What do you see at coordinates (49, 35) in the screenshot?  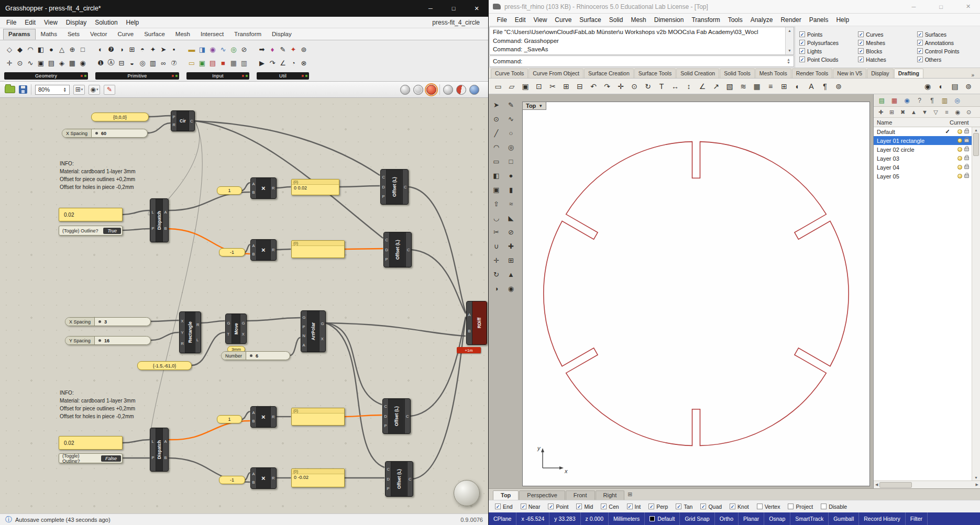 I see `tab-maths: Maths` at bounding box center [49, 35].